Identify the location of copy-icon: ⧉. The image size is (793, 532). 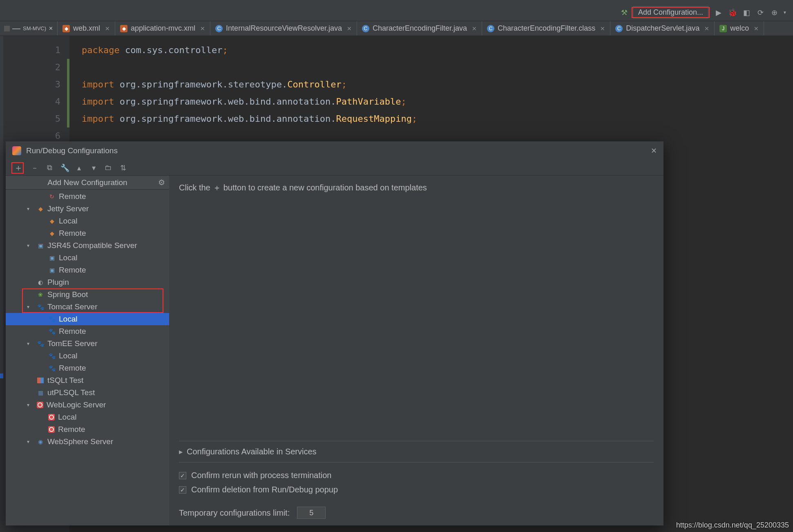
(49, 168).